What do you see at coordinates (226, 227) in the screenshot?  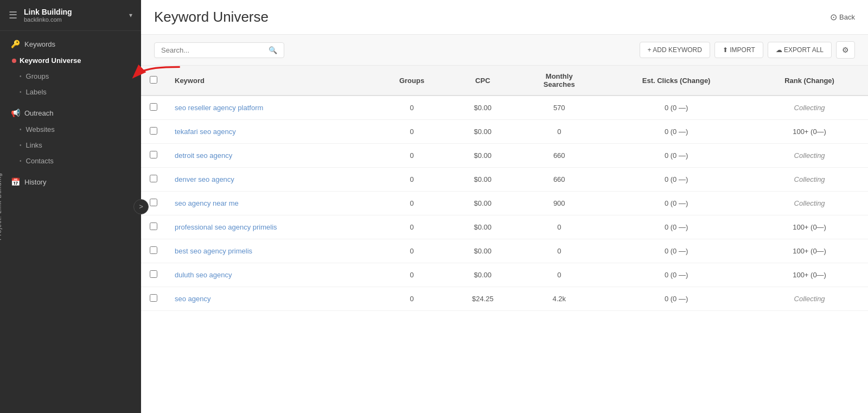 I see `keyword-link: professional seo agency primelis` at bounding box center [226, 227].